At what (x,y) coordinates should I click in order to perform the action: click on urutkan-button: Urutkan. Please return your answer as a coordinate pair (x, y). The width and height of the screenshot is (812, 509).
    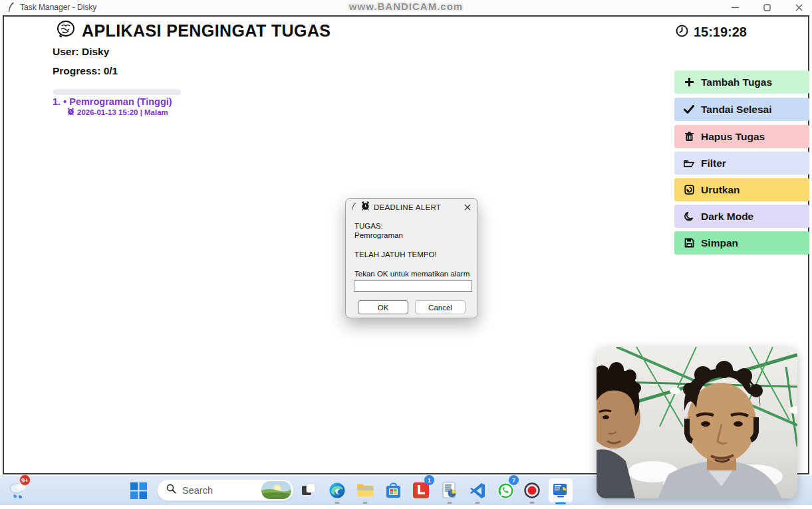
    Looking at the image, I should click on (742, 190).